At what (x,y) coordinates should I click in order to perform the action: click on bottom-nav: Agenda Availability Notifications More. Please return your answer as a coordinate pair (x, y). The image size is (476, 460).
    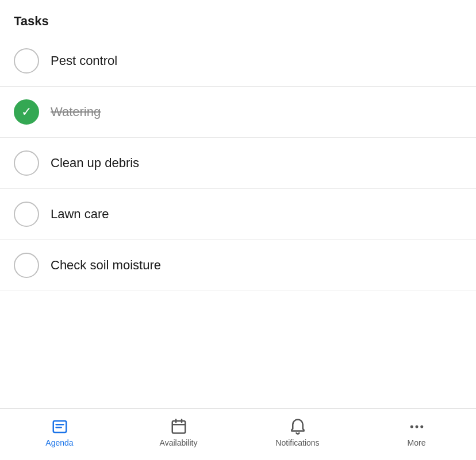
    Looking at the image, I should click on (238, 434).